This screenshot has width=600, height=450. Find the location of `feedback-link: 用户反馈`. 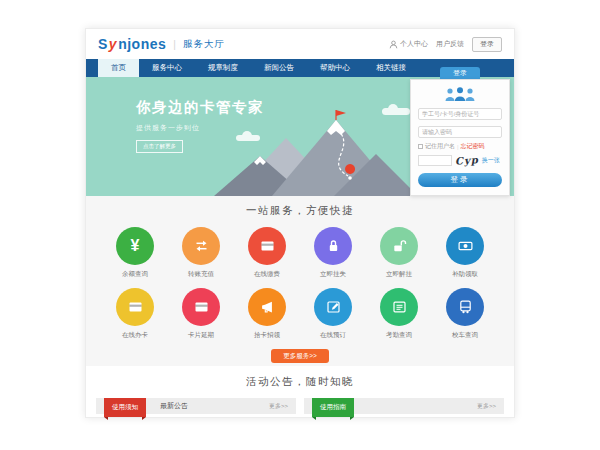

feedback-link: 用户反馈 is located at coordinates (450, 44).